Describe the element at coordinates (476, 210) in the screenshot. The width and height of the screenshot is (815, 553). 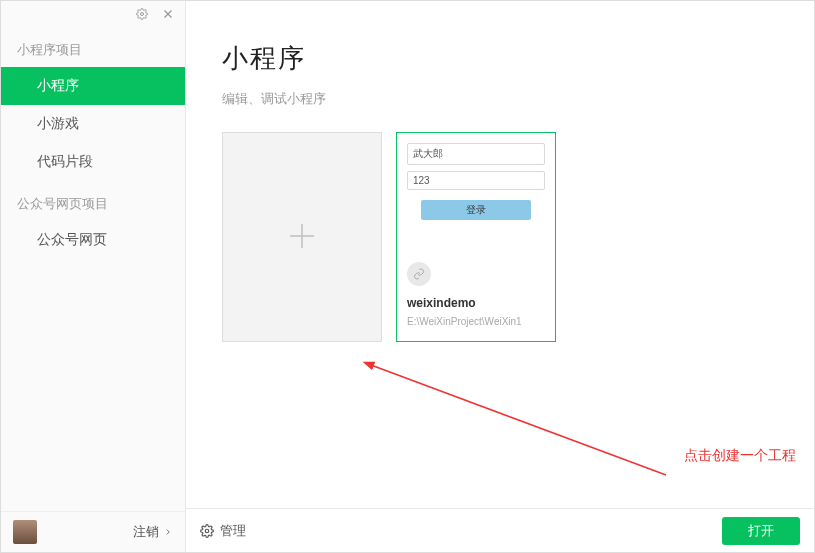
I see `preview-login-button: 登录` at that location.